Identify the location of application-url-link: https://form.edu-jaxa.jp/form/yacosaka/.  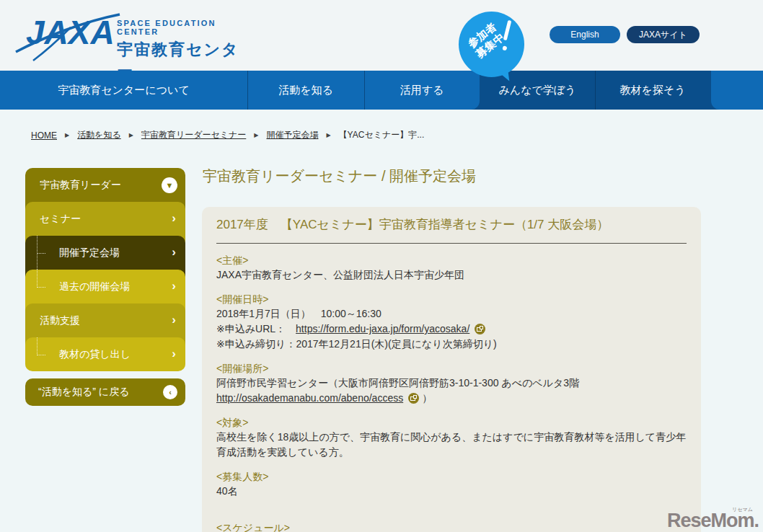
(382, 329).